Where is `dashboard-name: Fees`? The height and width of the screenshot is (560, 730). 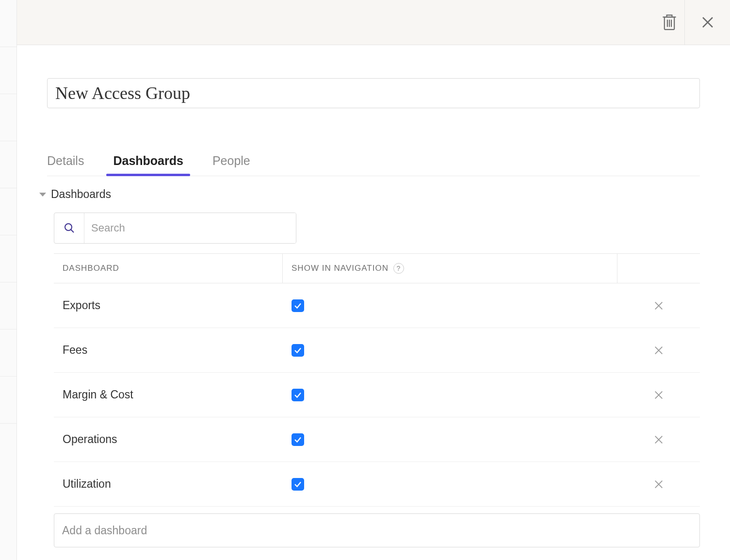 dashboard-name: Fees is located at coordinates (168, 350).